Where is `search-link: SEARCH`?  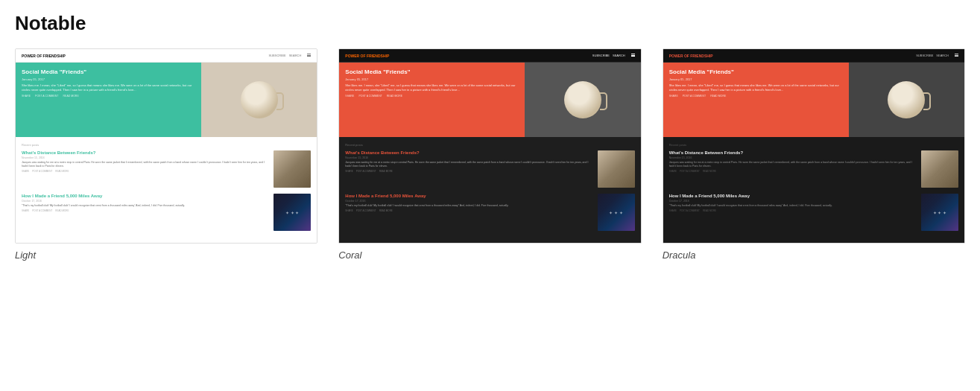 search-link: SEARCH is located at coordinates (295, 55).